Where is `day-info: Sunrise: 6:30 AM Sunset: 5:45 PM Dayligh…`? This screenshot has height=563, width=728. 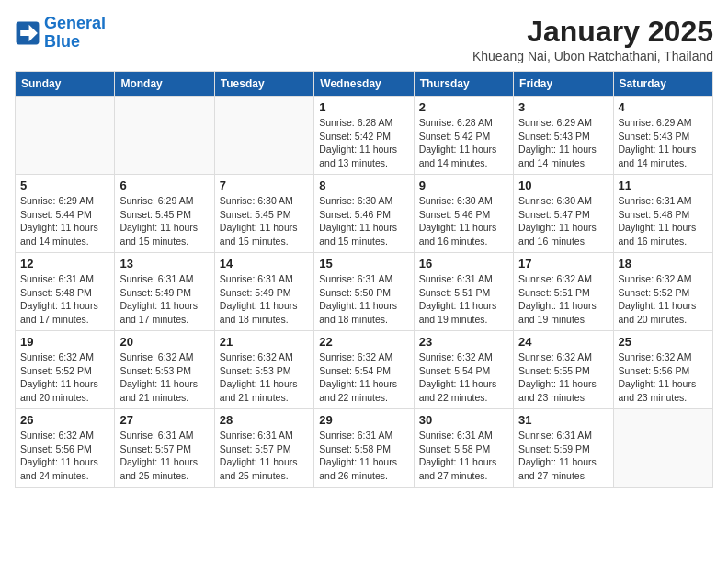
day-info: Sunrise: 6:30 AM Sunset: 5:45 PM Dayligh… is located at coordinates (265, 221).